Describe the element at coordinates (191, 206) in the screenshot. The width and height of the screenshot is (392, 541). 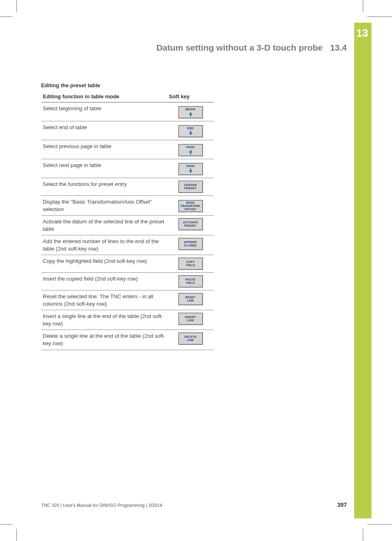
I see `softkey-button: BASE TRANSFORM. OFFSET` at that location.